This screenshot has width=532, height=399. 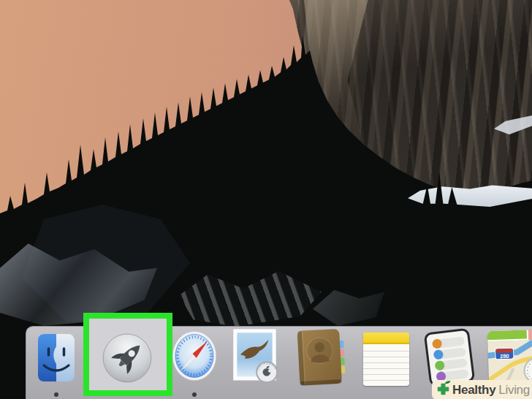 I want to click on green-bullet-icon, so click(x=440, y=365).